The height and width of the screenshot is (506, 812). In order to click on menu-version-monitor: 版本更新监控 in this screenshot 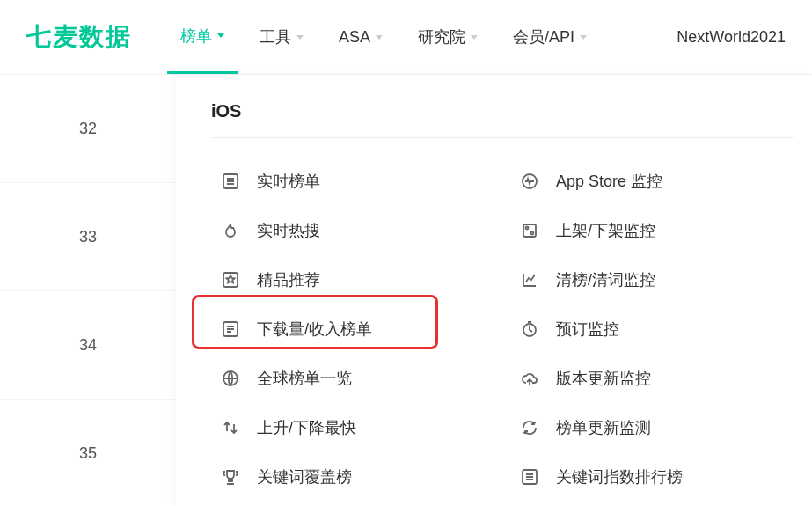, I will do `click(633, 378)`.